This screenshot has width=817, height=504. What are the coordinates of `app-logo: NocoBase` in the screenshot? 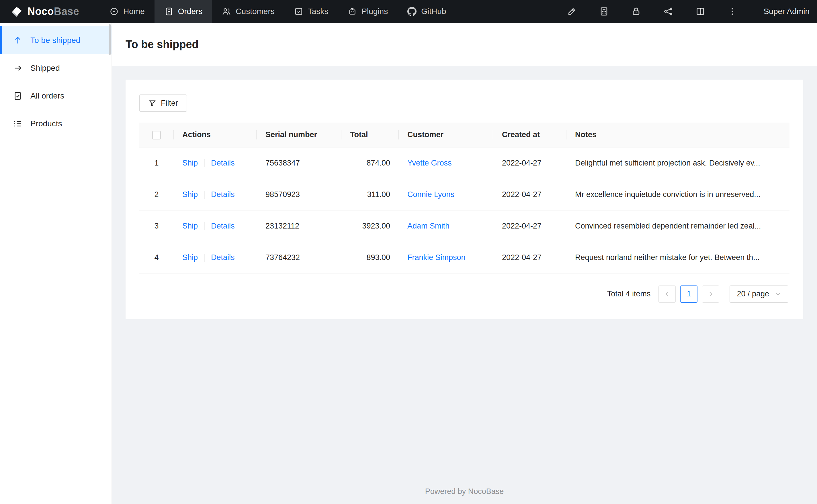 It's located at (39, 11).